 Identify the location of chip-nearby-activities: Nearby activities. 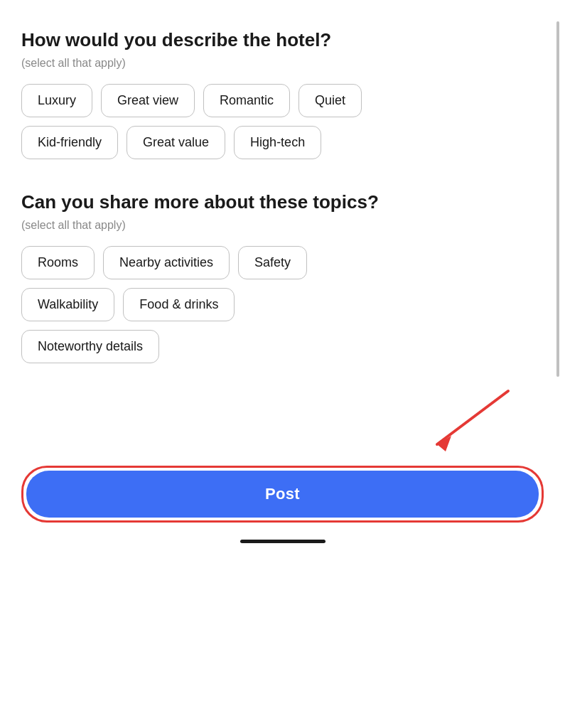
(166, 263).